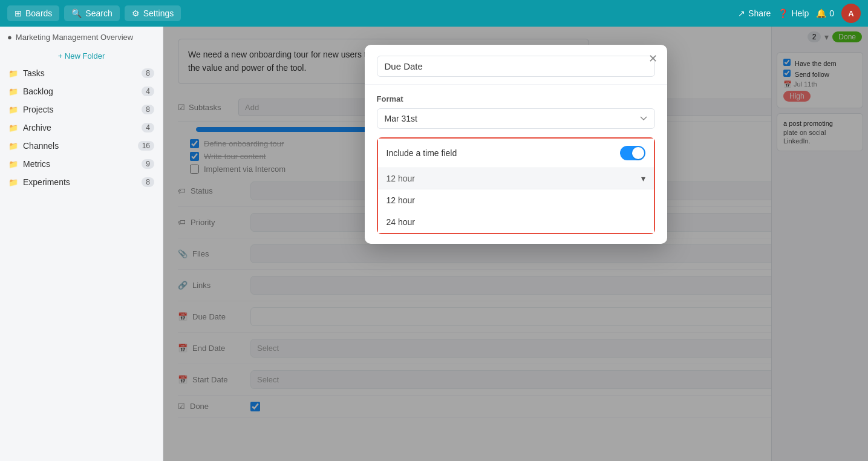 The width and height of the screenshot is (868, 461). I want to click on time-field-header: Include a time field, so click(516, 153).